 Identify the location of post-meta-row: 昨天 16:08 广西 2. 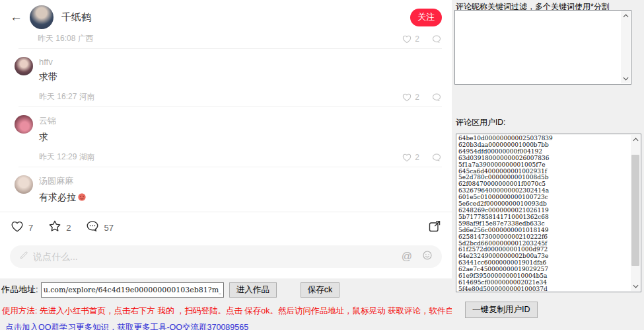
(240, 38).